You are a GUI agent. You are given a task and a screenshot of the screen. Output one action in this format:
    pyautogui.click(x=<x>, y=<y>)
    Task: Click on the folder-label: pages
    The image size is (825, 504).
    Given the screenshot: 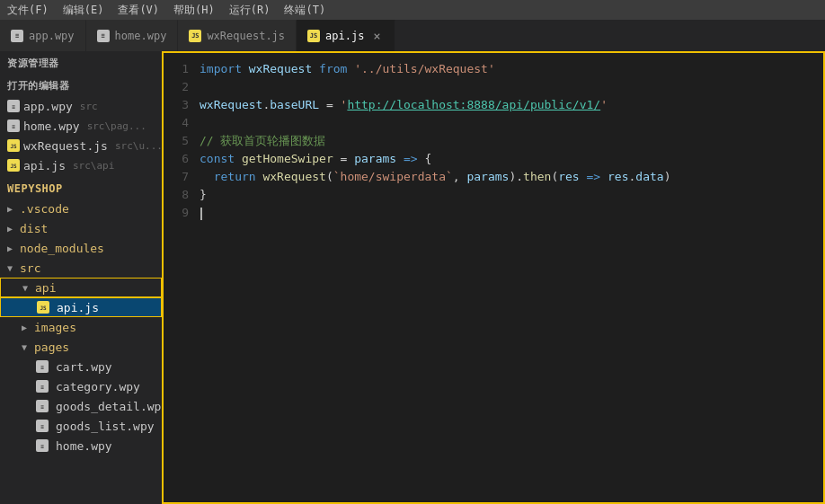 What is the action you would take?
    pyautogui.click(x=52, y=347)
    